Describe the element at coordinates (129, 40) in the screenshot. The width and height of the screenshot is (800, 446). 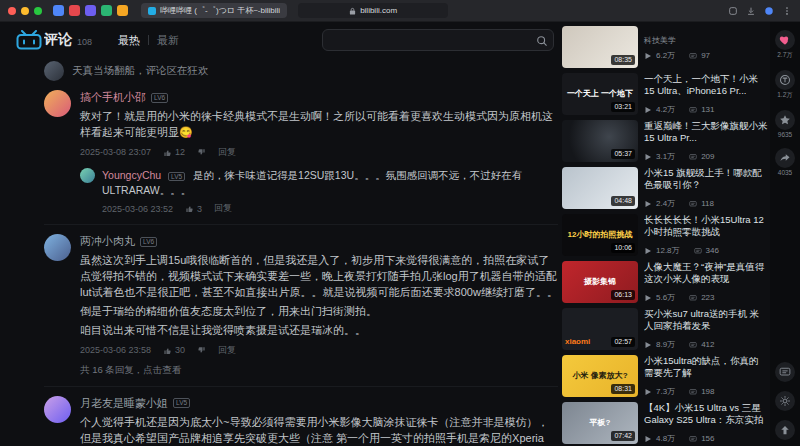
I see `sort-hot-tab: 最热` at that location.